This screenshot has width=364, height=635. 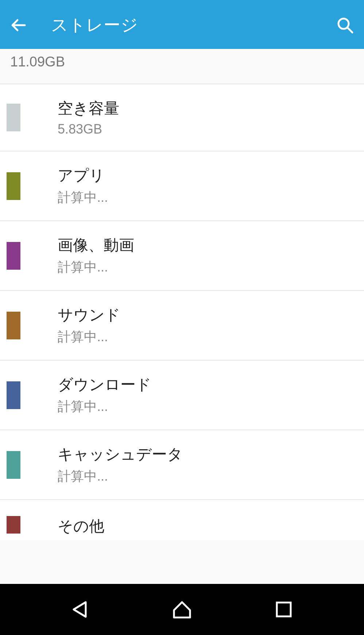 I want to click on color-swatch-download, so click(x=13, y=395).